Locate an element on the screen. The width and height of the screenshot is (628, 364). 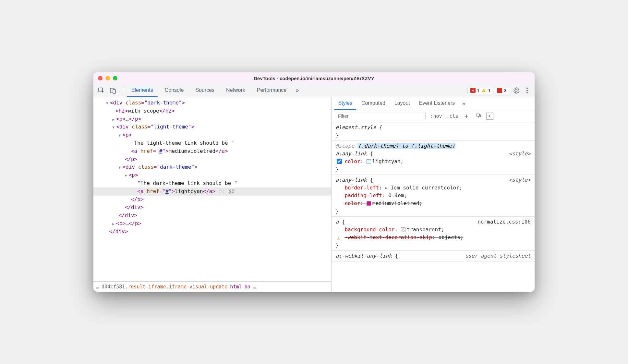
tab-computed: Computed is located at coordinates (373, 103).